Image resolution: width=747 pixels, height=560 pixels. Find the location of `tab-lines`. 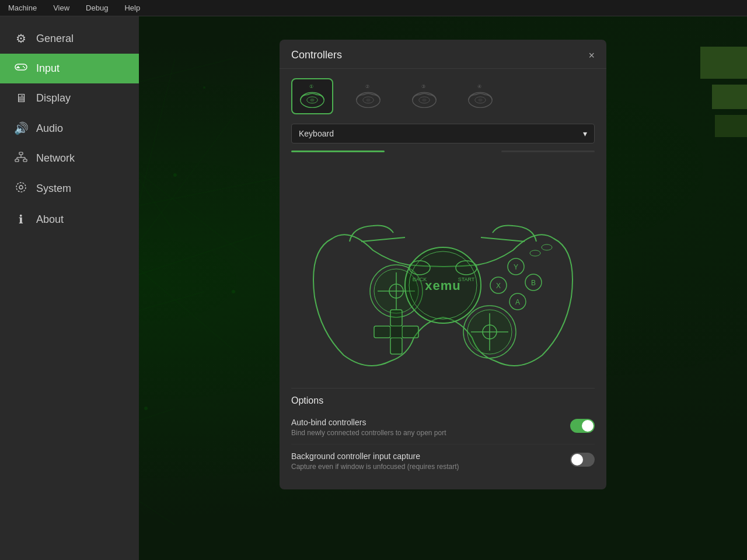

tab-lines is located at coordinates (443, 152).